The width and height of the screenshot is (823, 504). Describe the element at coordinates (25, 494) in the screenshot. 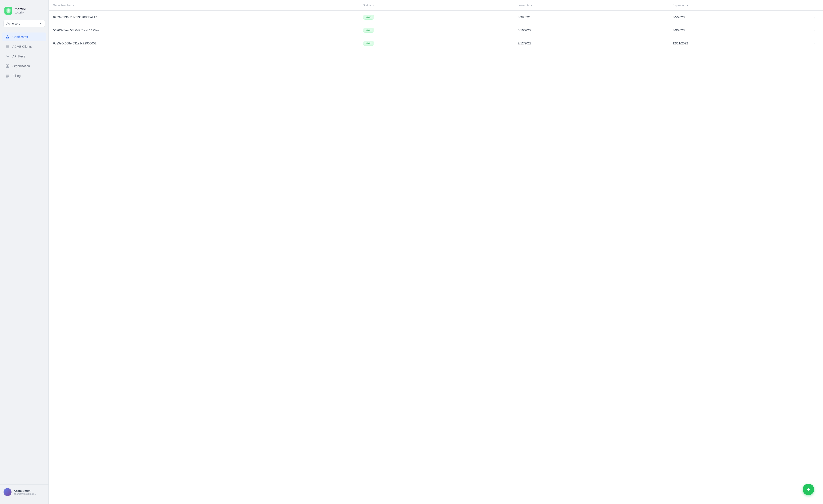

I see `user-email: adamsmith@gmail...` at that location.